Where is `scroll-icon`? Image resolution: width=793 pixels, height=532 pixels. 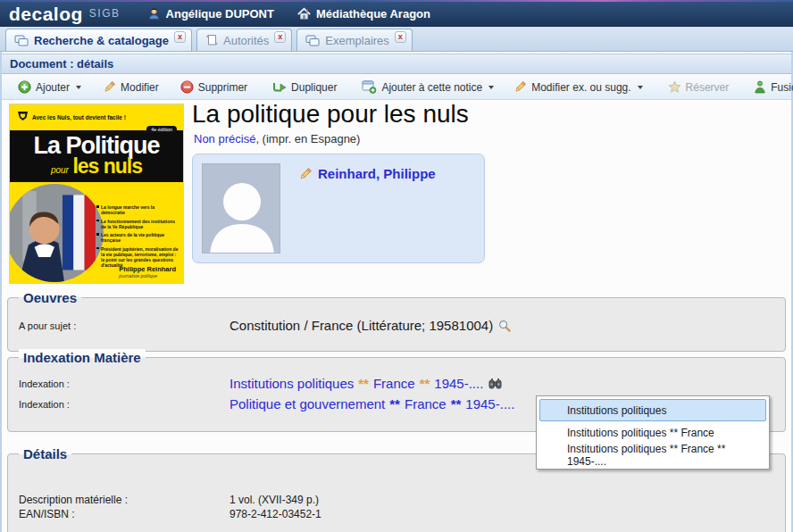 scroll-icon is located at coordinates (212, 40).